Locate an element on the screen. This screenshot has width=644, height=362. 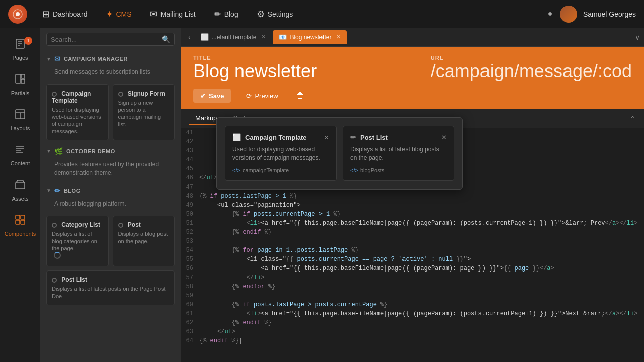
layouts-icon is located at coordinates (20, 116).